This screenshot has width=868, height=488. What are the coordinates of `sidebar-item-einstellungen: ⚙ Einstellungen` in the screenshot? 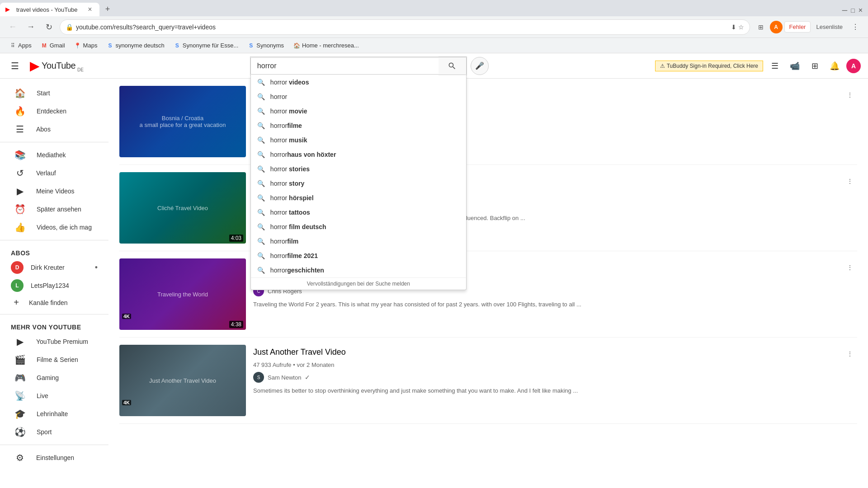 It's located at (54, 458).